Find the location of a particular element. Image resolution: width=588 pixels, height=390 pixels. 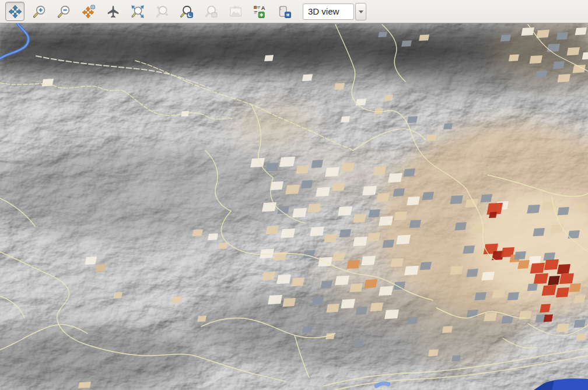

view-mode-select: 3D view is located at coordinates (328, 12).